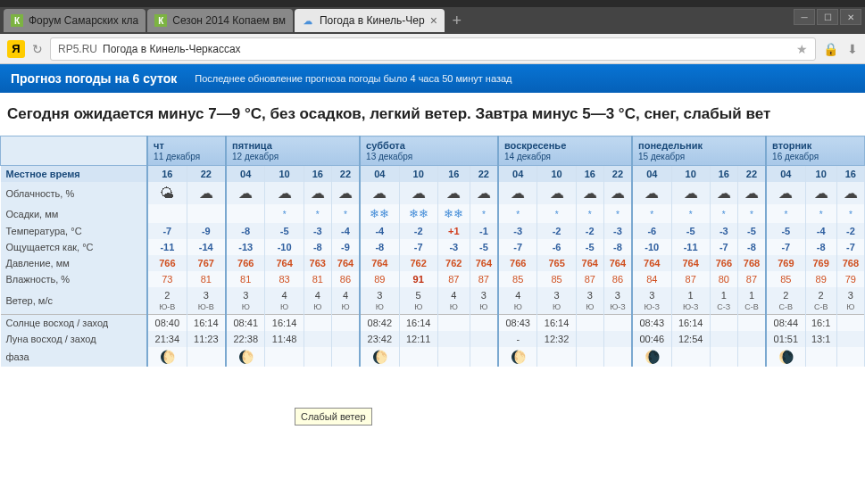 The width and height of the screenshot is (865, 504). What do you see at coordinates (220, 21) in the screenshot?
I see `tab-1: КСезон 2014 Копаем вм` at bounding box center [220, 21].